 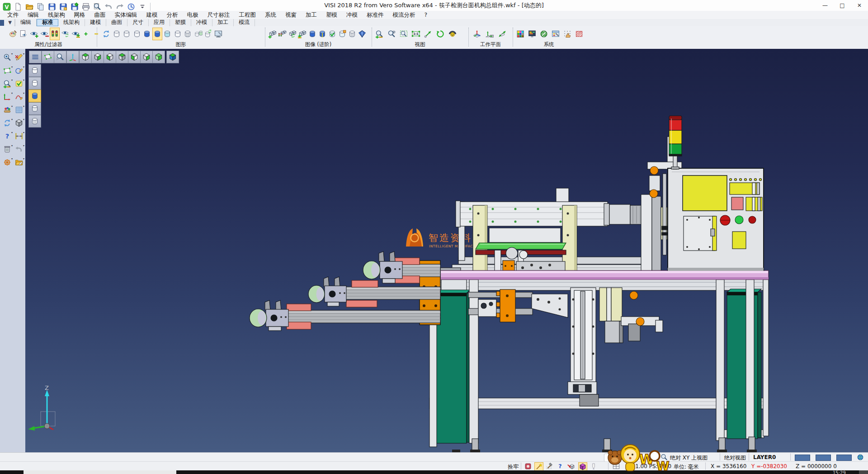 I want to click on cyl-blue-stripe-button, so click(x=322, y=34).